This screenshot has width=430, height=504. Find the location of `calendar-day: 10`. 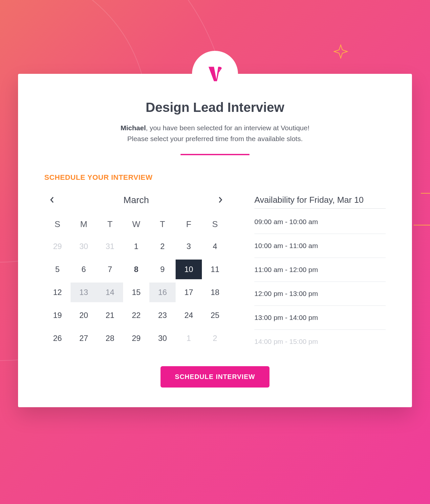

calendar-day: 10 is located at coordinates (189, 269).